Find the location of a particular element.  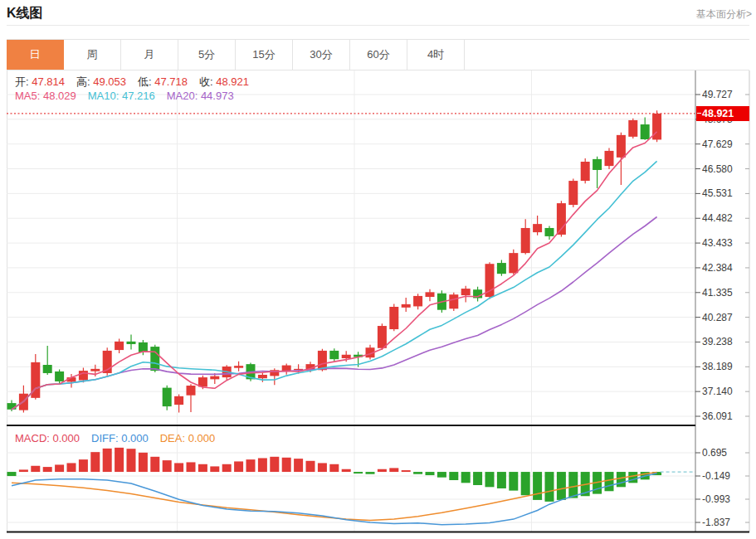

ma10-value: 47.216 is located at coordinates (139, 96).